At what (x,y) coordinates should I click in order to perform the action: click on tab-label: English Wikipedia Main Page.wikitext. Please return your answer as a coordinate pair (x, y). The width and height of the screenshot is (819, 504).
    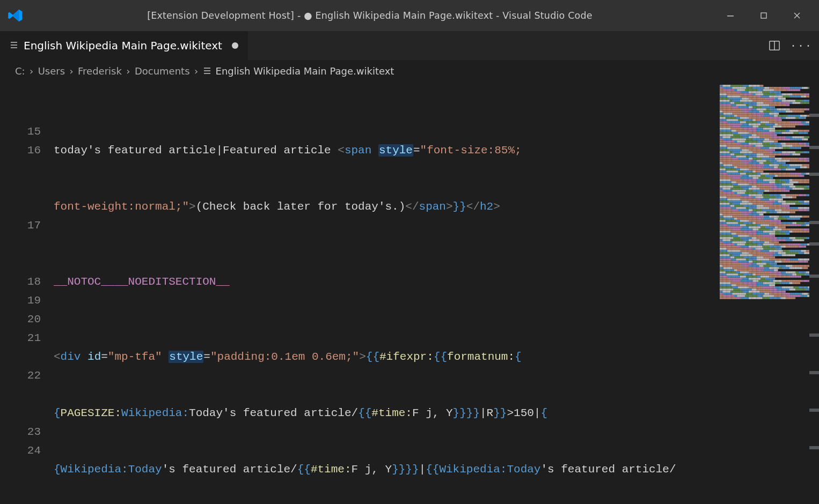
    Looking at the image, I should click on (123, 46).